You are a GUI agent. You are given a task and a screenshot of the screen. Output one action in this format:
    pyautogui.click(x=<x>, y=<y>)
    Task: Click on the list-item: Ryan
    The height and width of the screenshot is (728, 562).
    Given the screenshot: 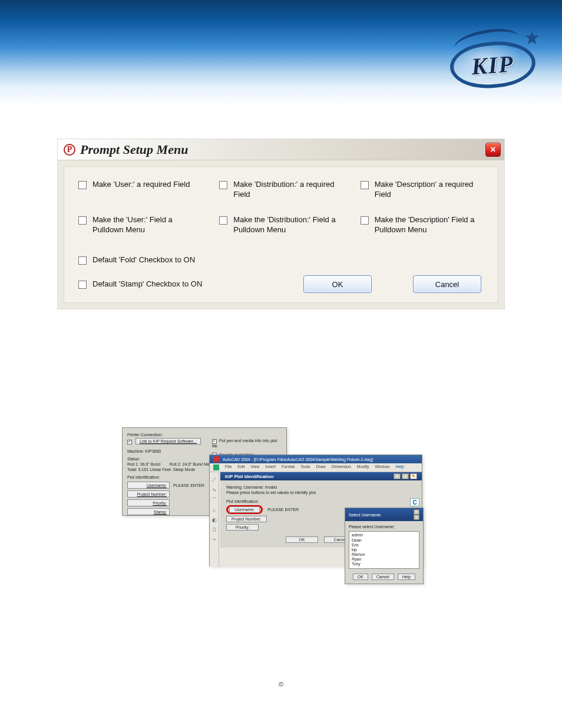 What is the action you would take?
    pyautogui.click(x=384, y=559)
    